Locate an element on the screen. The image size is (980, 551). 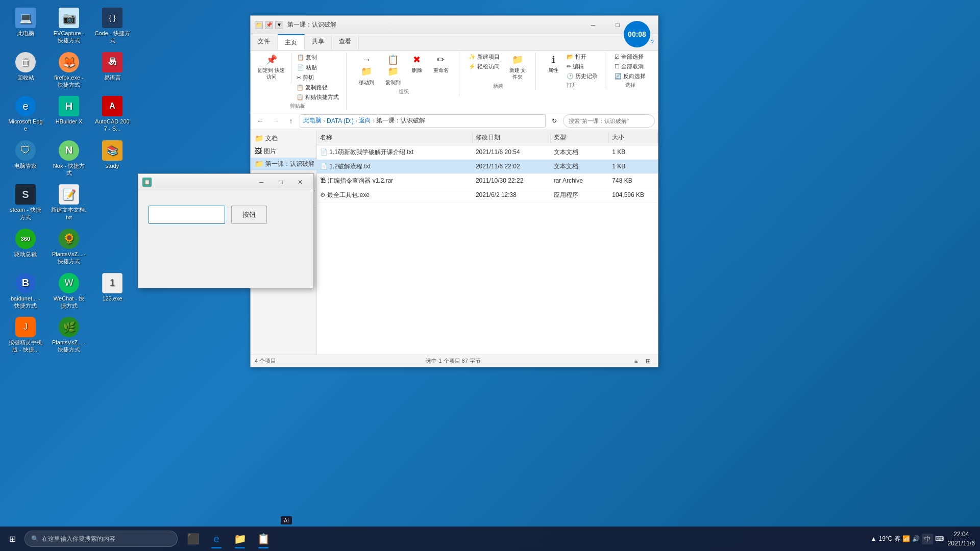
table-row: 🗜 汇编指令查询器 v1.2.rar 2011/10/30 22:22 rar … is located at coordinates (487, 181).